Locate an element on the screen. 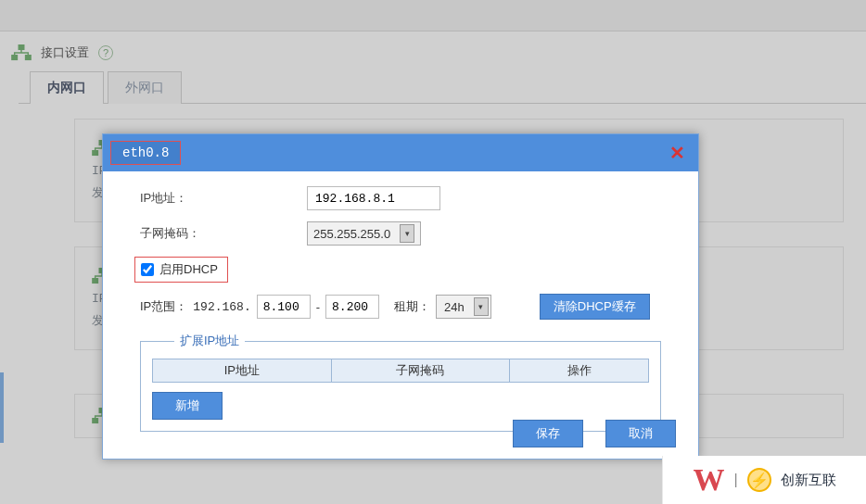  range-sep: - is located at coordinates (318, 308).